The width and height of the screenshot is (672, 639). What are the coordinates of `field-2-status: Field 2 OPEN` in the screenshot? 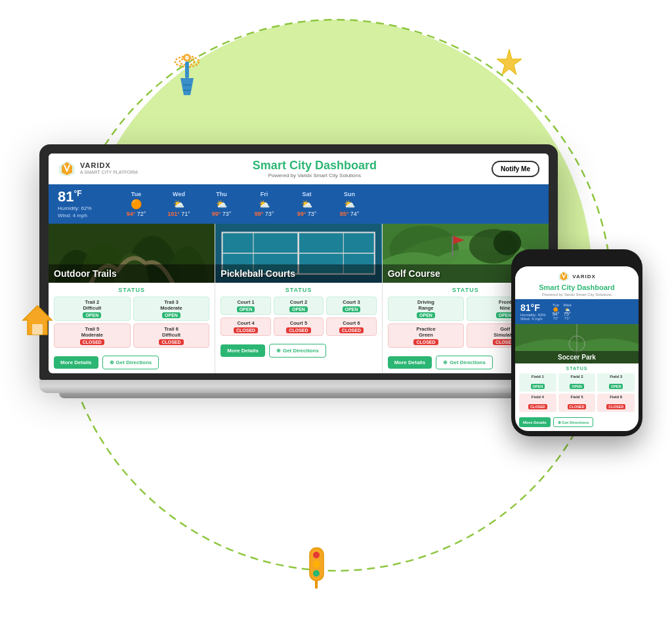 It's located at (578, 382).